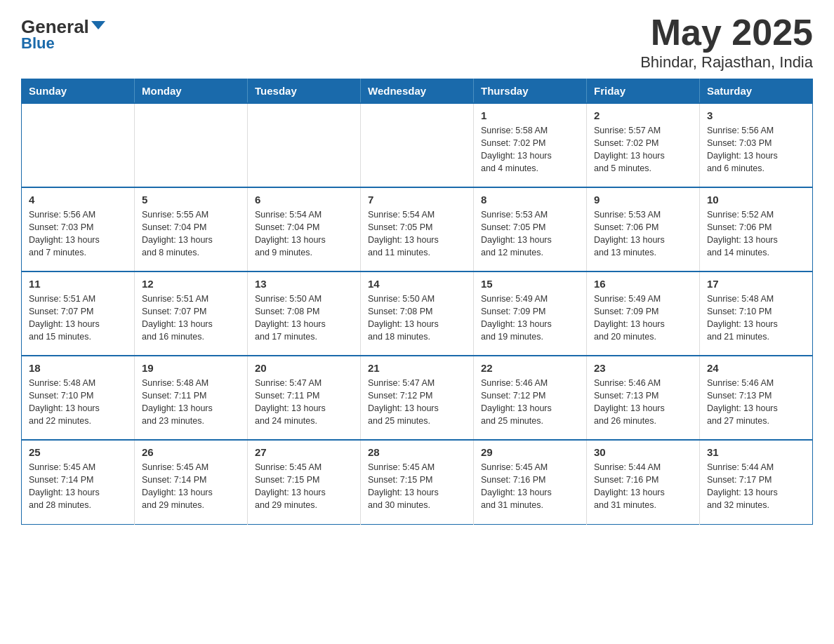 This screenshot has height=644, width=834. I want to click on calendar-day-cell: 8Sunrise: 5:53 AM Sunset: 7:05 PM Daylig…, so click(531, 229).